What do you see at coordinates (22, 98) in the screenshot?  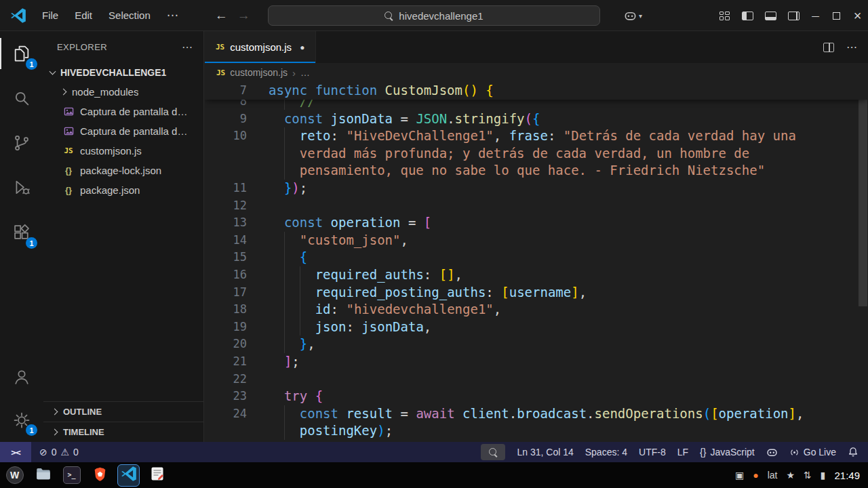 I see `activity-search` at bounding box center [22, 98].